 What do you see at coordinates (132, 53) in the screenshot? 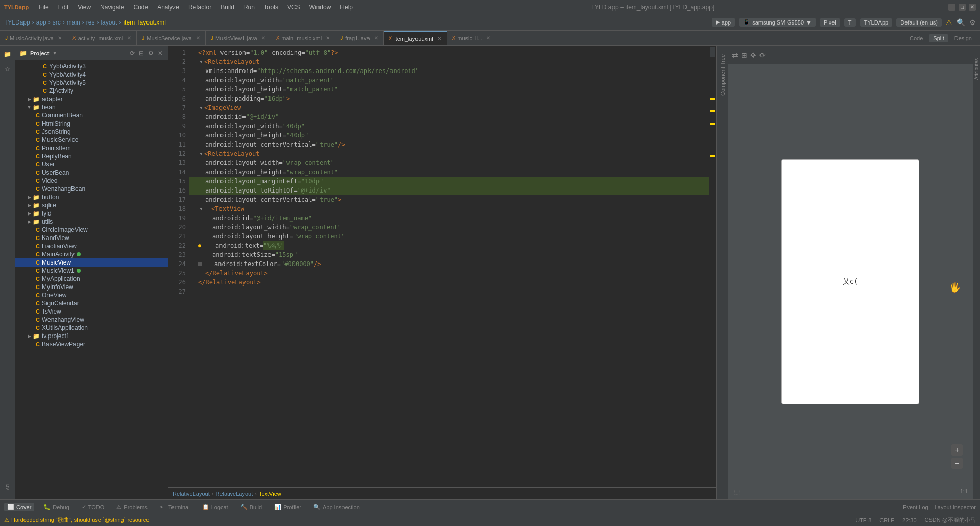
I see `sync-icon: ⟳` at bounding box center [132, 53].